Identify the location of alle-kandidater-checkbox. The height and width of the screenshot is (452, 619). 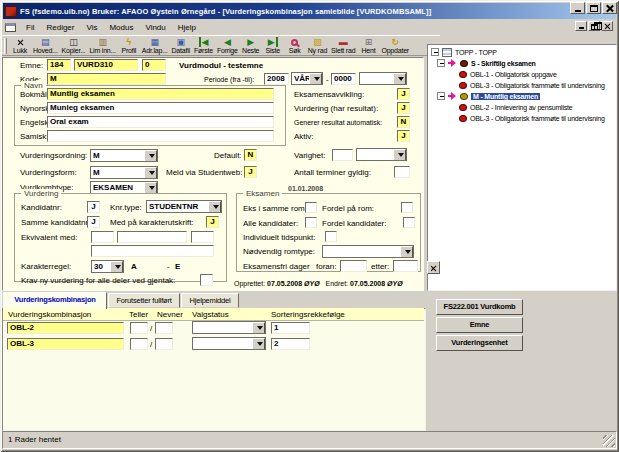
(311, 222).